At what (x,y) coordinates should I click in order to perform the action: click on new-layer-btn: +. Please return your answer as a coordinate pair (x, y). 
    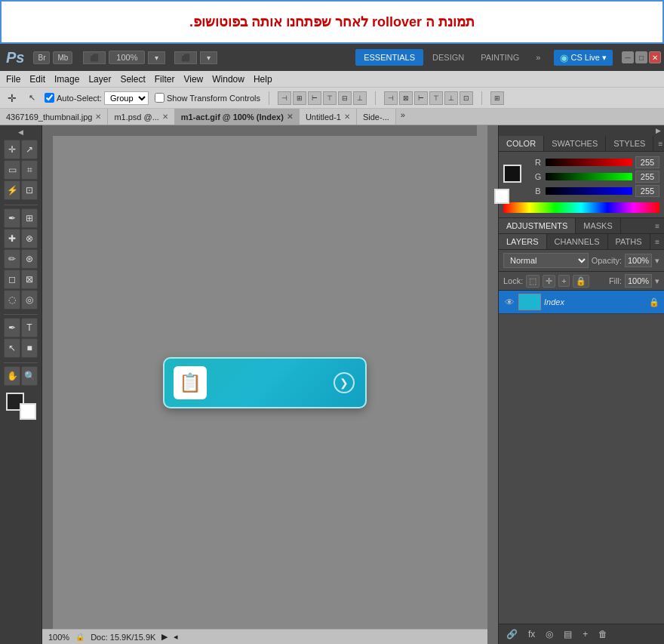
    Looking at the image, I should click on (586, 634).